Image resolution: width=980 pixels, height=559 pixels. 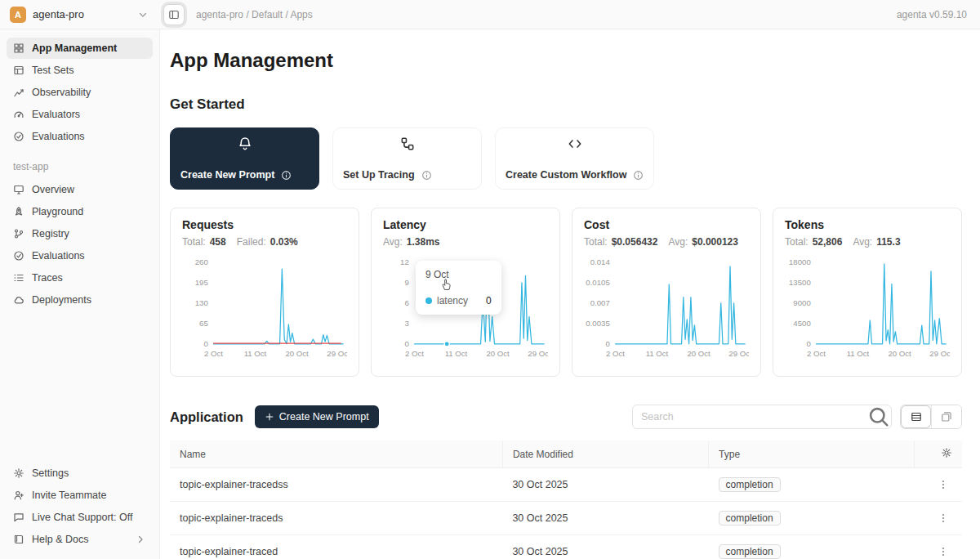 I want to click on metric-stat-value: 0.03%, so click(x=284, y=242).